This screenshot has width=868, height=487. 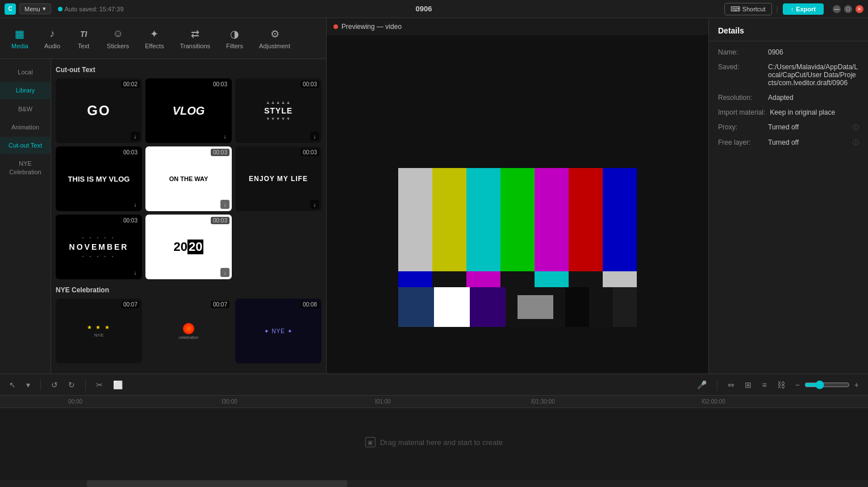 I want to click on sidebar-item-library: Library, so click(x=25, y=90).